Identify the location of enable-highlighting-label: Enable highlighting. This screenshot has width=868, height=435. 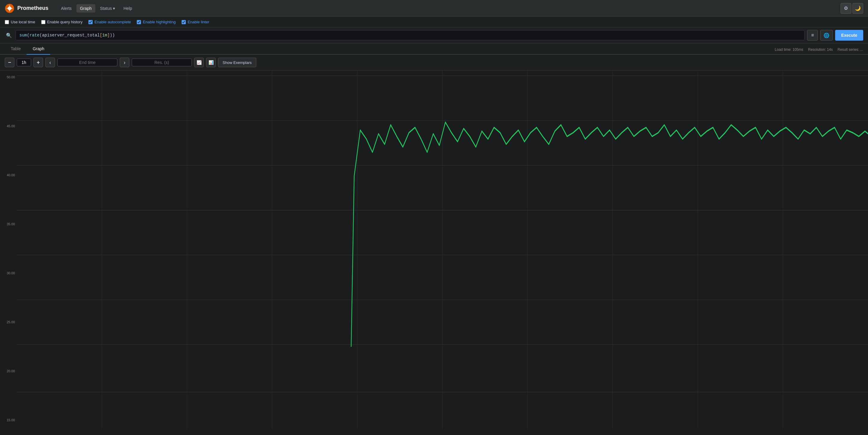
(159, 22).